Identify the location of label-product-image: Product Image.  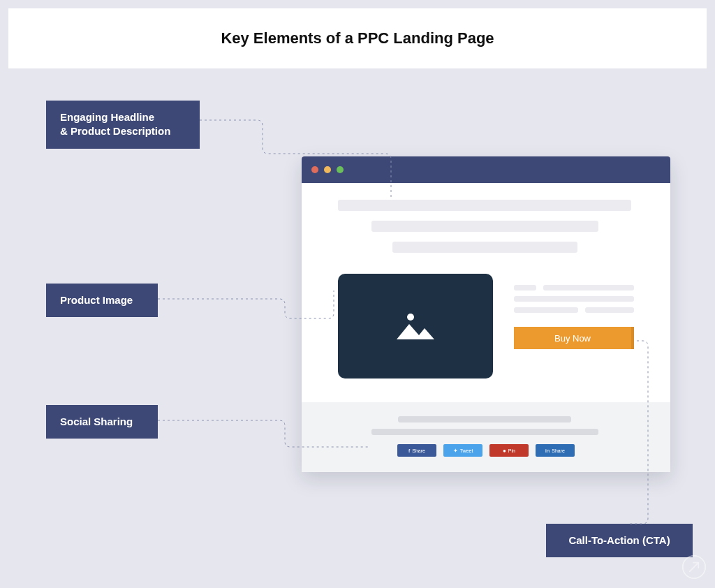
(102, 300).